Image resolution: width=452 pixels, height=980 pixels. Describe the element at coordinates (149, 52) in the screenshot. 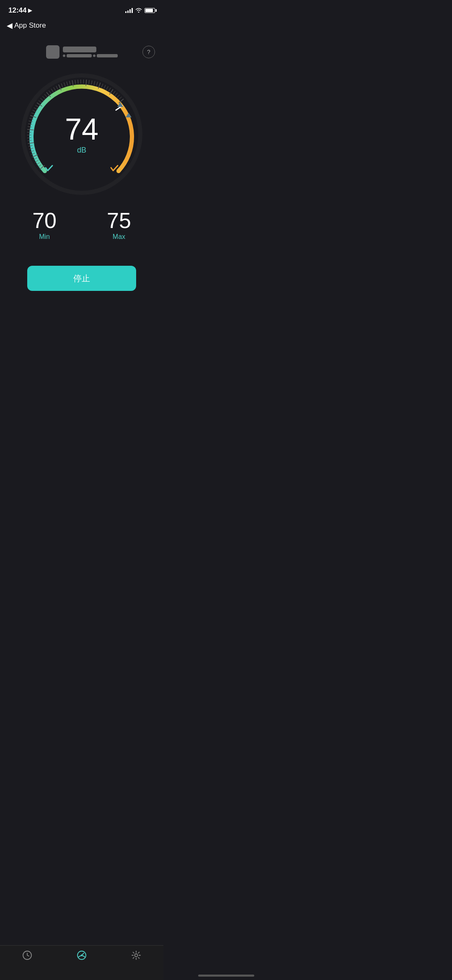

I see `help-label: ?` at that location.